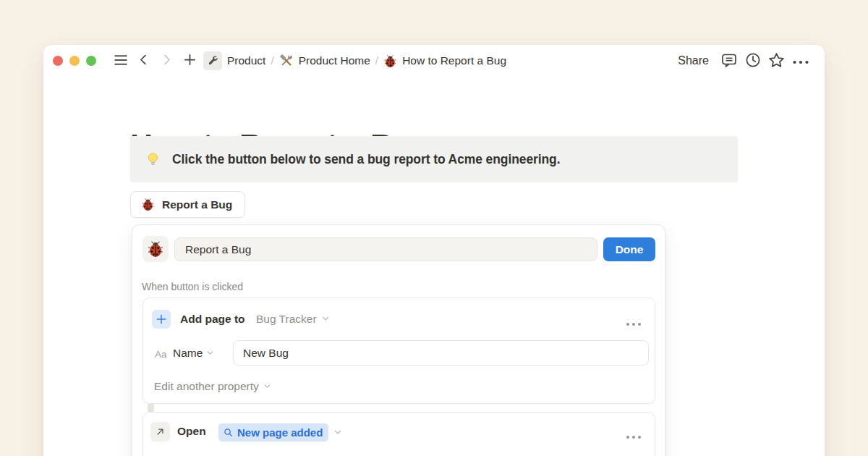 This screenshot has height=456, width=868. I want to click on hamburger-icon, so click(121, 61).